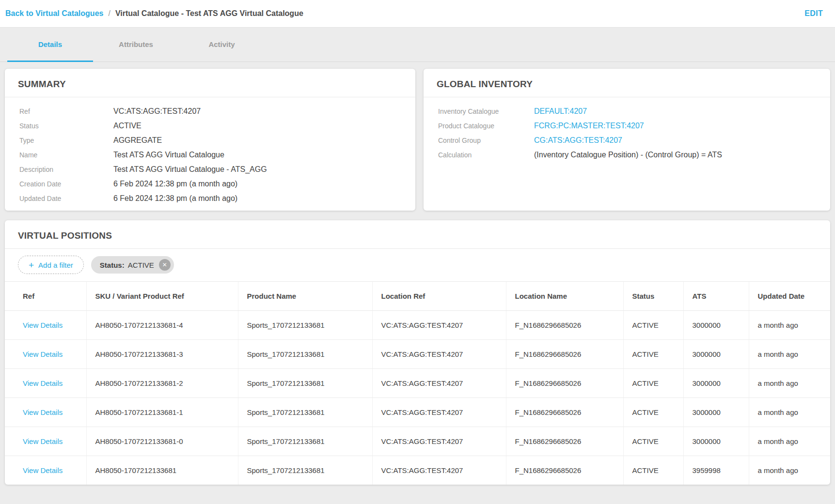  Describe the element at coordinates (628, 126) in the screenshot. I see `global-field-product-catalogue: Product Catalogue FCRG:PC:MASTER:TEST:42…` at that location.